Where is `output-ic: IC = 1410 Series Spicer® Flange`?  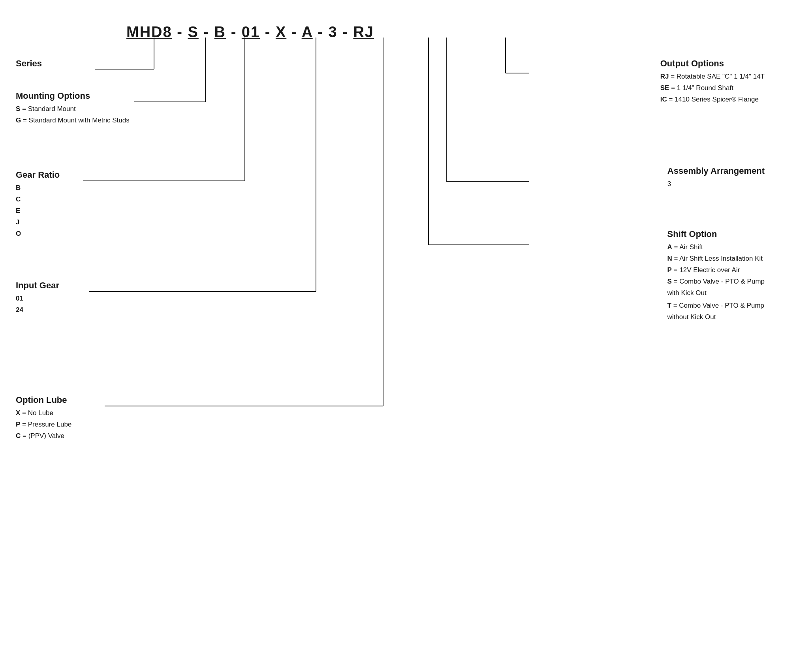 output-ic: IC = 1410 Series Spicer® Flange is located at coordinates (712, 100).